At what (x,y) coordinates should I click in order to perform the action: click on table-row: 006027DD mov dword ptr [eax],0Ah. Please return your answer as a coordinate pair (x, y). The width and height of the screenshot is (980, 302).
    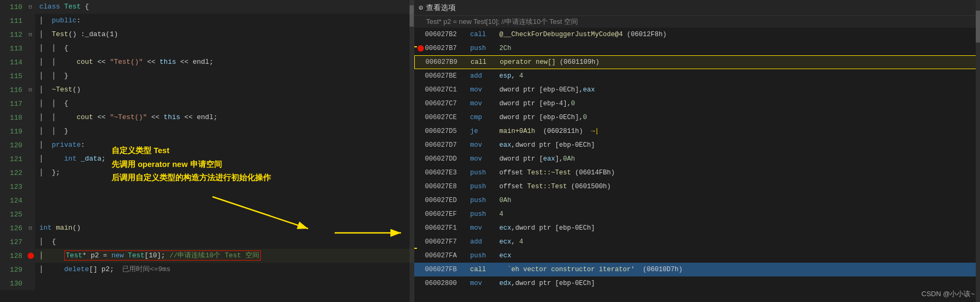
    Looking at the image, I should click on (697, 159).